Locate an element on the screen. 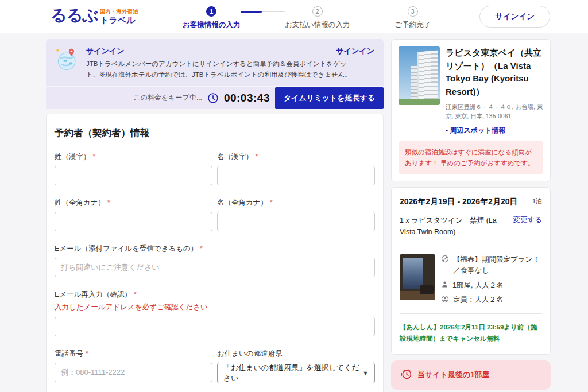 This screenshot has height=392, width=588. page-header: るるぶ 国内・海外宿泊 トラベル 1 お客様情報の入力 2 お支払い情報の入力 … is located at coordinates (294, 17).